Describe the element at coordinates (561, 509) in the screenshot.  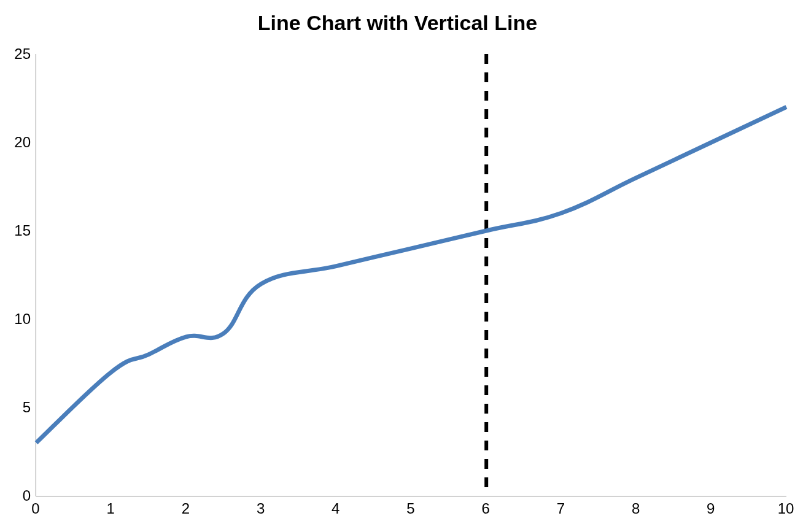
I see `x-tick-label: 7` at that location.